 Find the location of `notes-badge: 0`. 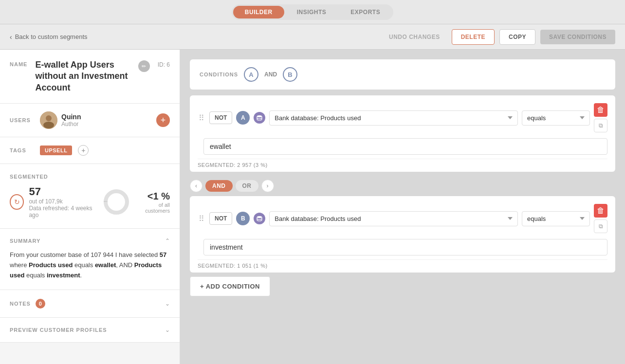

notes-badge: 0 is located at coordinates (40, 304).